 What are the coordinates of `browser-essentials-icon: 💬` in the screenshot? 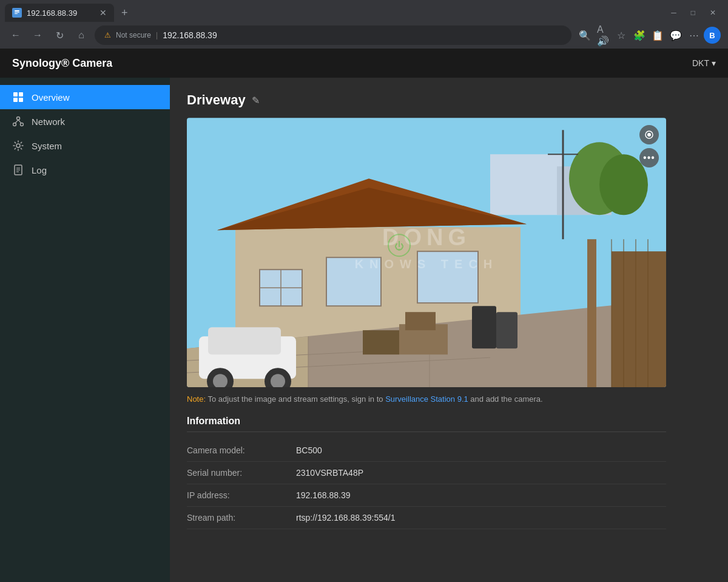 It's located at (676, 35).